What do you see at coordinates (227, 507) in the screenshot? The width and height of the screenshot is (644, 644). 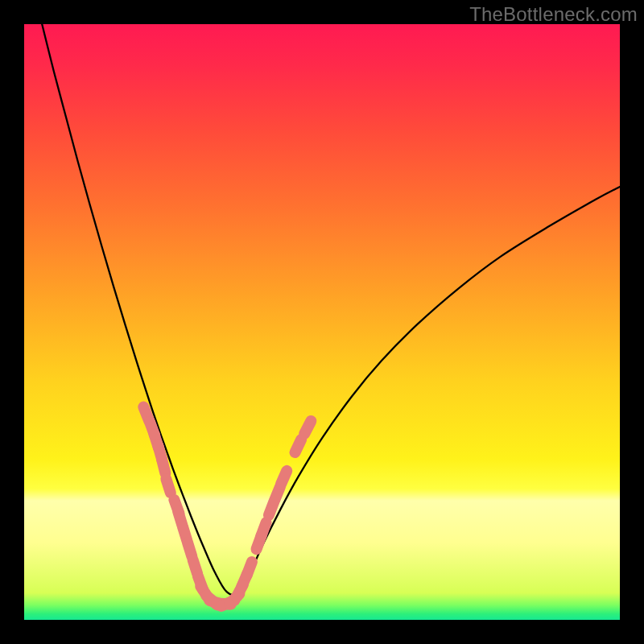 I see `scatter-accent` at bounding box center [227, 507].